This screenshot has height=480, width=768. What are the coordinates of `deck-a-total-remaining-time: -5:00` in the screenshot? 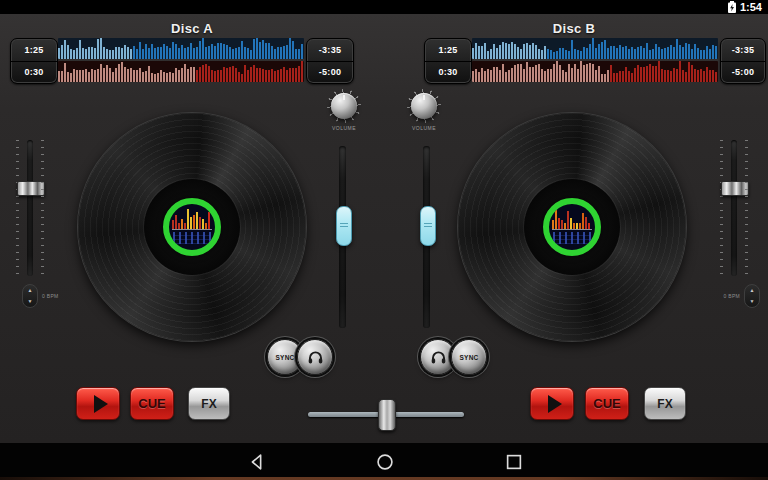 It's located at (330, 73).